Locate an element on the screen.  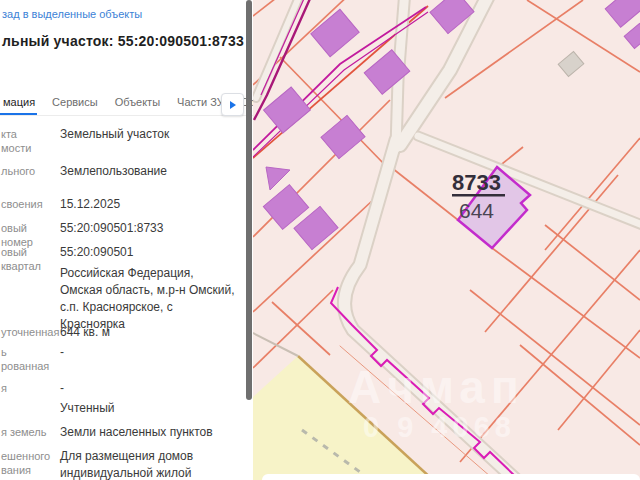
detail-value: 644 кв. м is located at coordinates (149, 332).